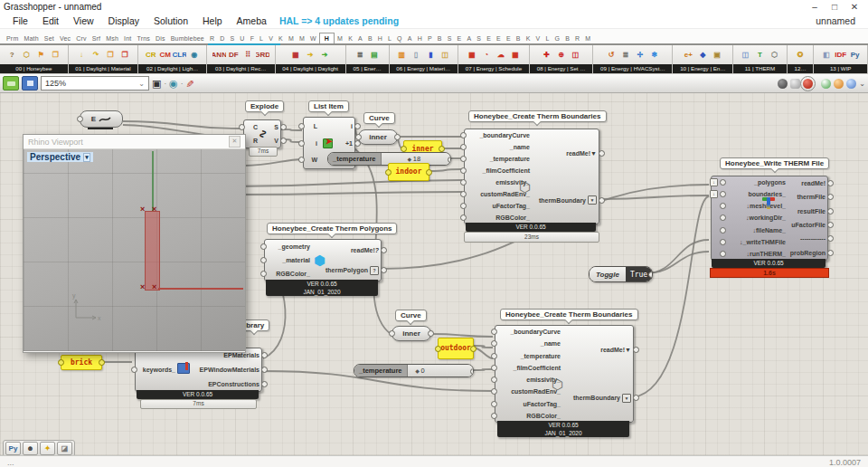 The width and height of the screenshot is (868, 467). Describe the element at coordinates (165, 54) in the screenshot. I see `component-icon: CM` at that location.